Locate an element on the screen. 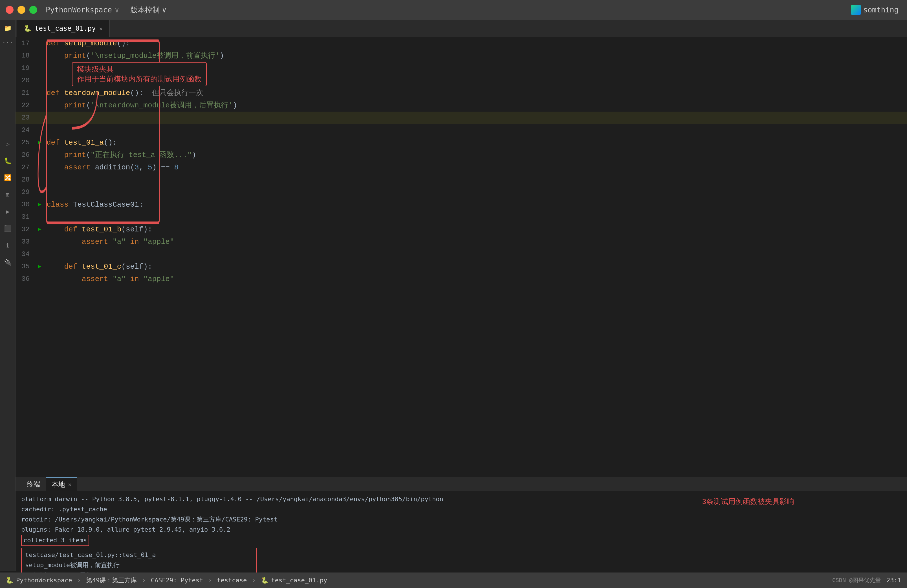 Image resolution: width=907 pixels, height=588 pixels. breadcrumb-sep-2: › is located at coordinates (144, 580).